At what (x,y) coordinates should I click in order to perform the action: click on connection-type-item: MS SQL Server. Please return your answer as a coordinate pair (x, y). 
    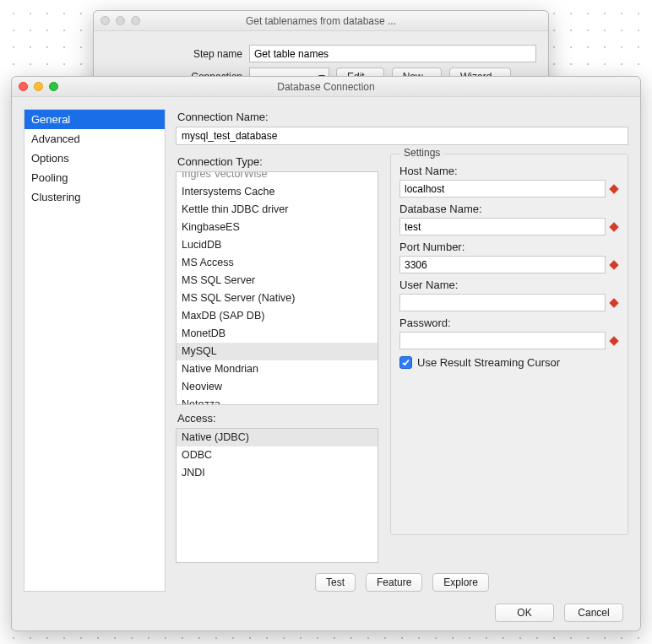
    Looking at the image, I should click on (277, 280).